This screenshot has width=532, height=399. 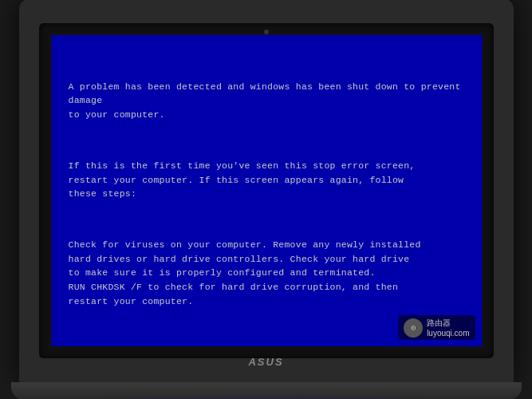 What do you see at coordinates (448, 327) in the screenshot?
I see `watermark-text: 路由器 luyouqi.com` at bounding box center [448, 327].